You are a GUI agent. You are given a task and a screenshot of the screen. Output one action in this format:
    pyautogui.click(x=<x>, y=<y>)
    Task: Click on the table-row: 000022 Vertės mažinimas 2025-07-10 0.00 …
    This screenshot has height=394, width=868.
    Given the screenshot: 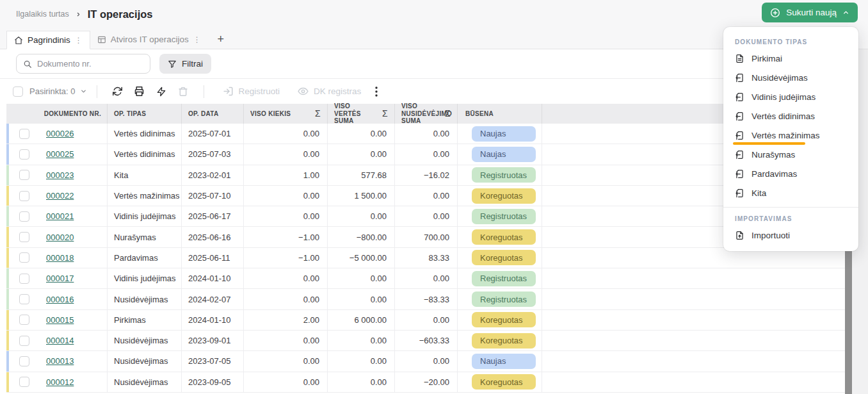 What is the action you would take?
    pyautogui.click(x=426, y=196)
    